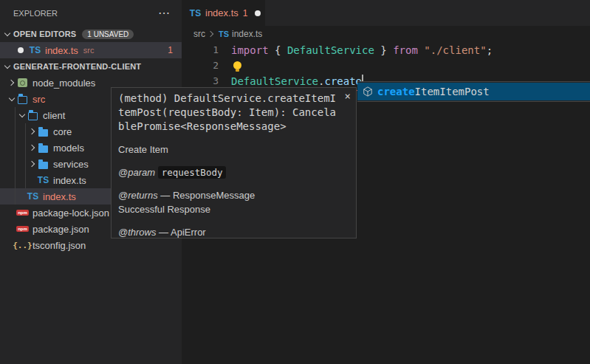  Describe the element at coordinates (452, 92) in the screenshot. I see `suggest-rest-text: ItemItemPost` at that location.